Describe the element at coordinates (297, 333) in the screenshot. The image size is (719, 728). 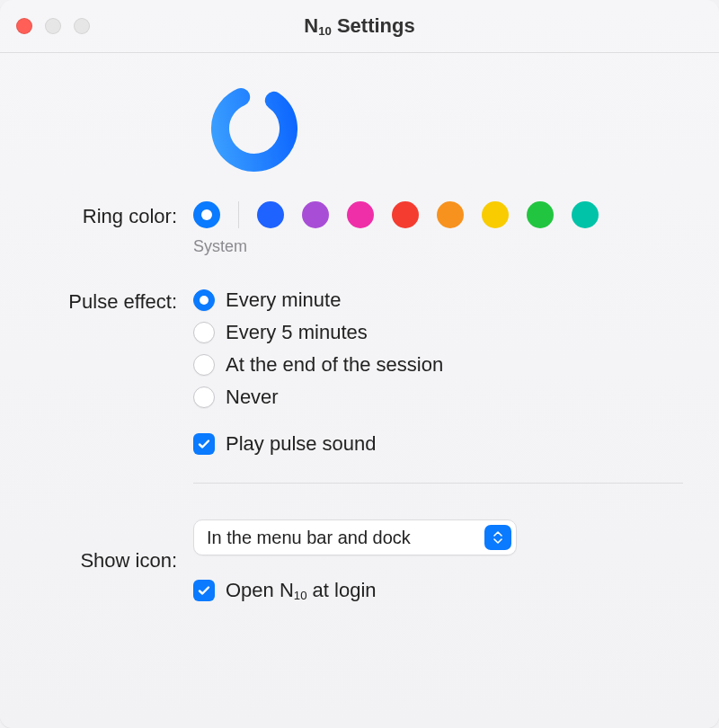
I see `pulse-option-label: Every 5 minutes` at that location.